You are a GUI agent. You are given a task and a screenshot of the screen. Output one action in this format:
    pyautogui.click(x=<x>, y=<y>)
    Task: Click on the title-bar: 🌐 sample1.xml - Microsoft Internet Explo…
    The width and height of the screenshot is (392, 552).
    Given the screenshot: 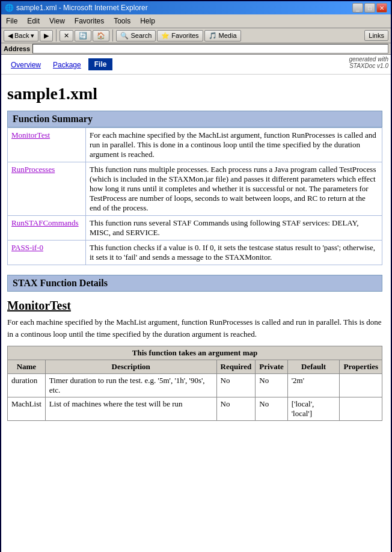 What is the action you would take?
    pyautogui.click(x=196, y=8)
    